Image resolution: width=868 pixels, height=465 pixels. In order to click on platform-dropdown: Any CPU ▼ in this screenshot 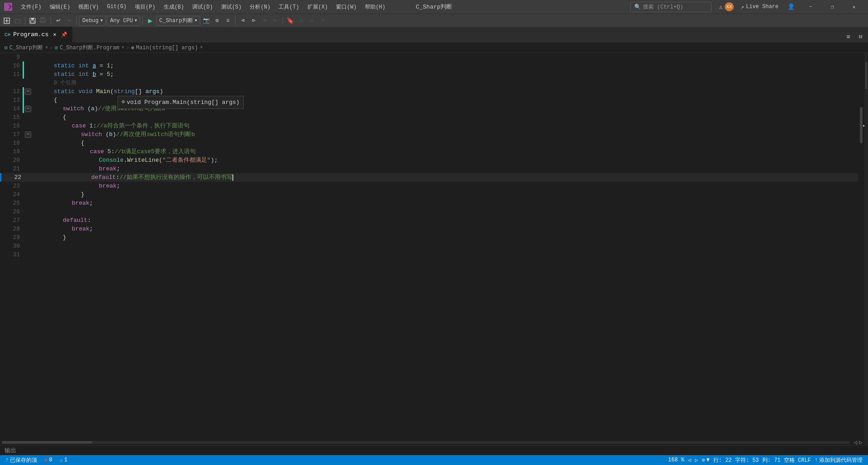, I will do `click(123, 21)`.